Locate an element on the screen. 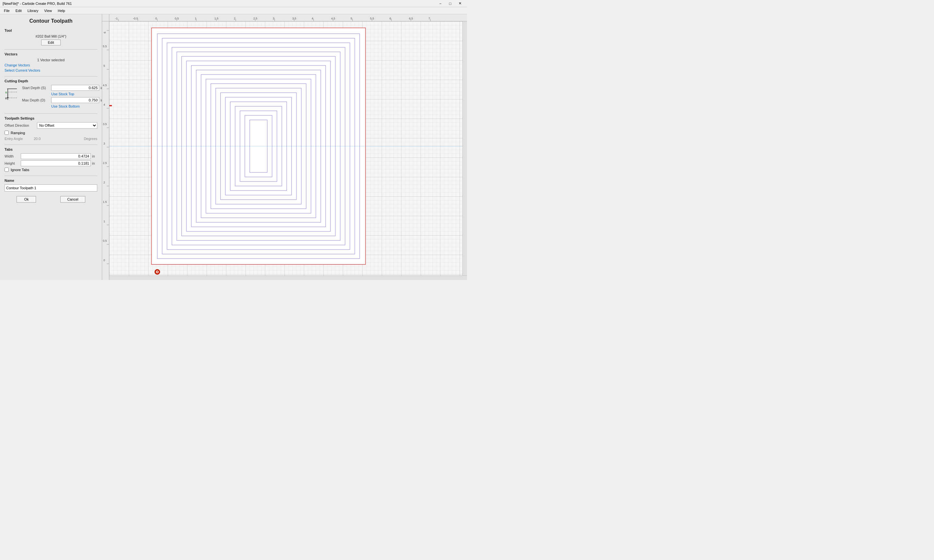 This screenshot has height=560, width=934. left-panel: Contour Toolpath Tool #202 Ball Mill (1/… is located at coordinates (51, 147).